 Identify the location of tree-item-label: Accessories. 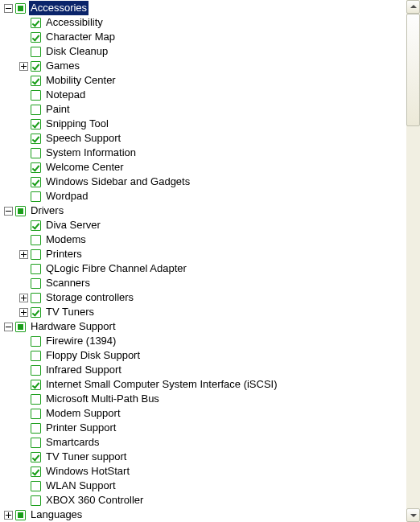
(59, 8).